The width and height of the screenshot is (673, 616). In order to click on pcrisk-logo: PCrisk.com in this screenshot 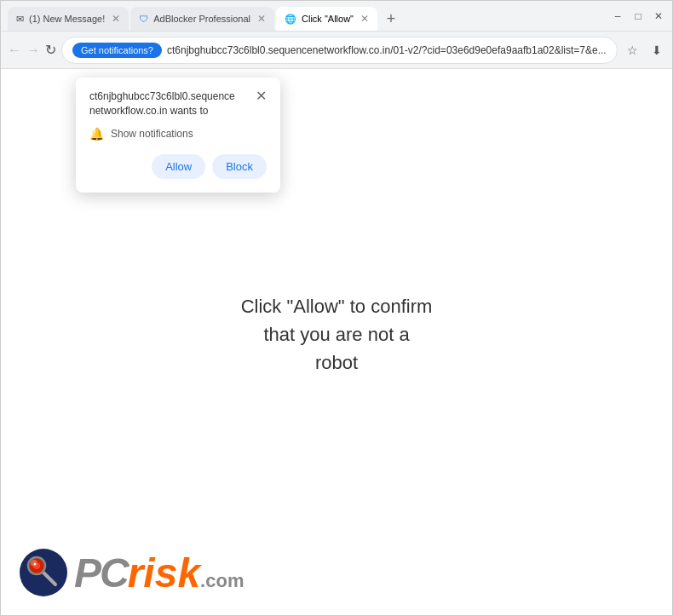, I will do `click(131, 573)`.